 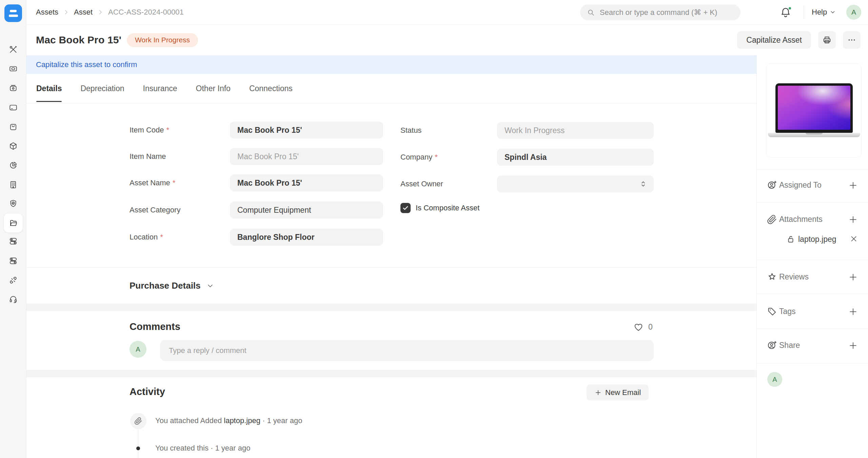 What do you see at coordinates (172, 286) in the screenshot?
I see `purchase-details-toggle: Purchase Details` at bounding box center [172, 286].